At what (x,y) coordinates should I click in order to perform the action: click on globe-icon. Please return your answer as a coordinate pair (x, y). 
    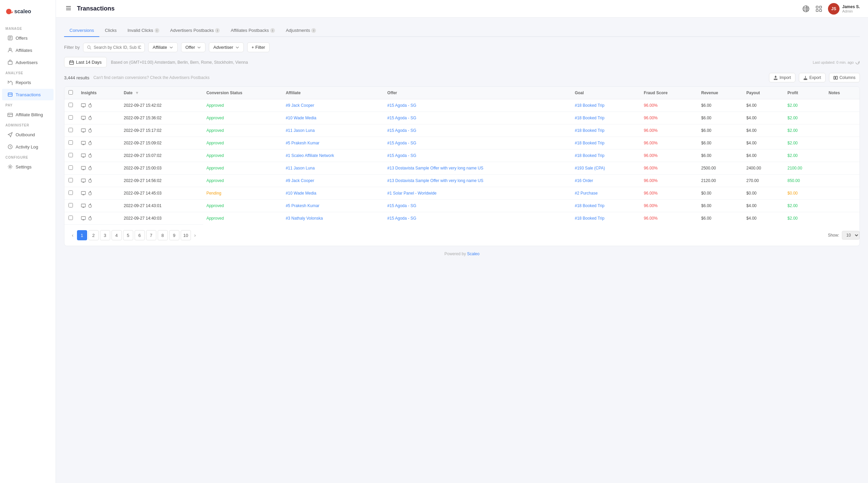
    Looking at the image, I should click on (806, 9).